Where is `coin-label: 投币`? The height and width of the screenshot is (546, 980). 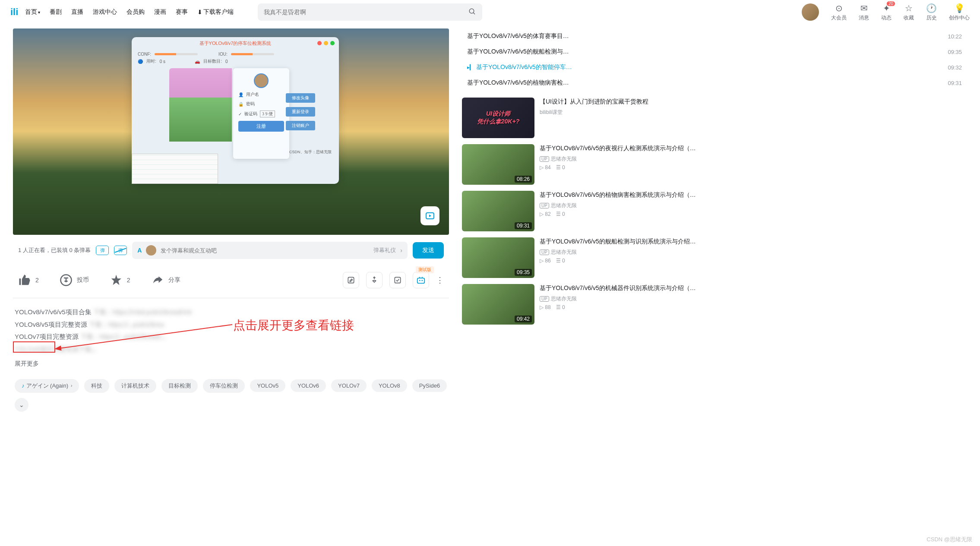 coin-label: 投币 is located at coordinates (83, 280).